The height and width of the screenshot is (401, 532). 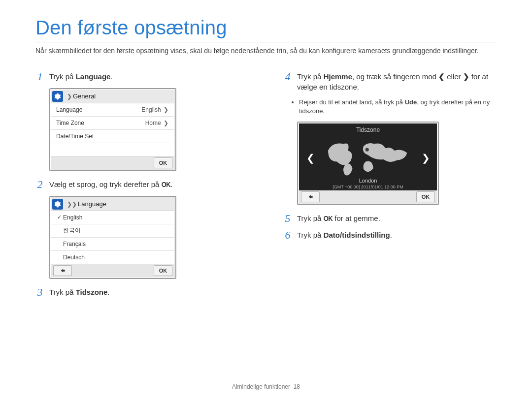 What do you see at coordinates (72, 230) in the screenshot?
I see `option-label: 한국어` at bounding box center [72, 230].